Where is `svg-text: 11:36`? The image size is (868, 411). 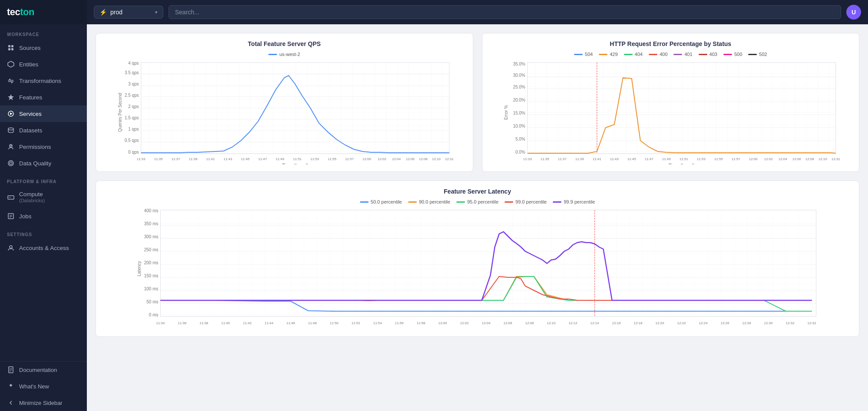 svg-text: 11:36 is located at coordinates (182, 323).